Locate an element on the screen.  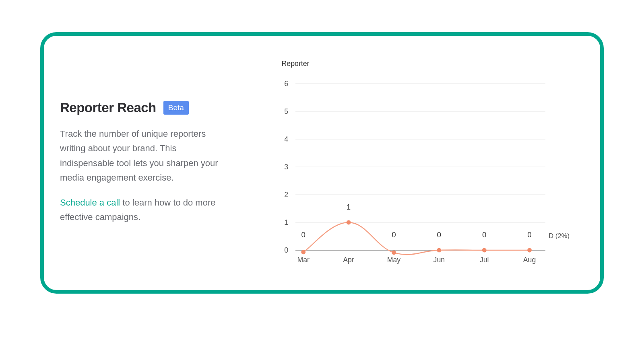
title-row: Reporter Reach Beta is located at coordinates (144, 108).